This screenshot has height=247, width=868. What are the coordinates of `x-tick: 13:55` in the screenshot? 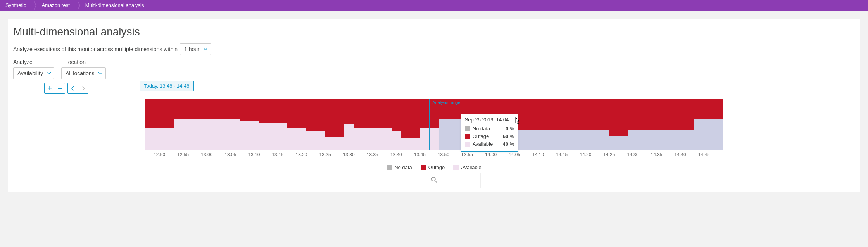 It's located at (467, 155).